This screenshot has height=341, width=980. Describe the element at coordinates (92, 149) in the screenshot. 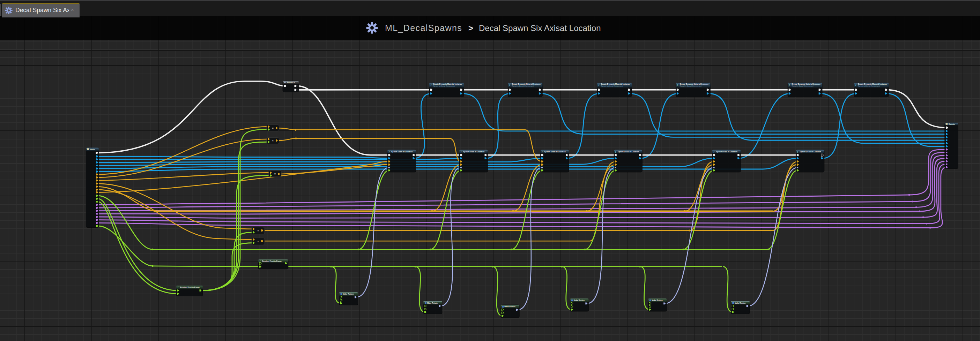

I see `svg-text: Inputs` at that location.